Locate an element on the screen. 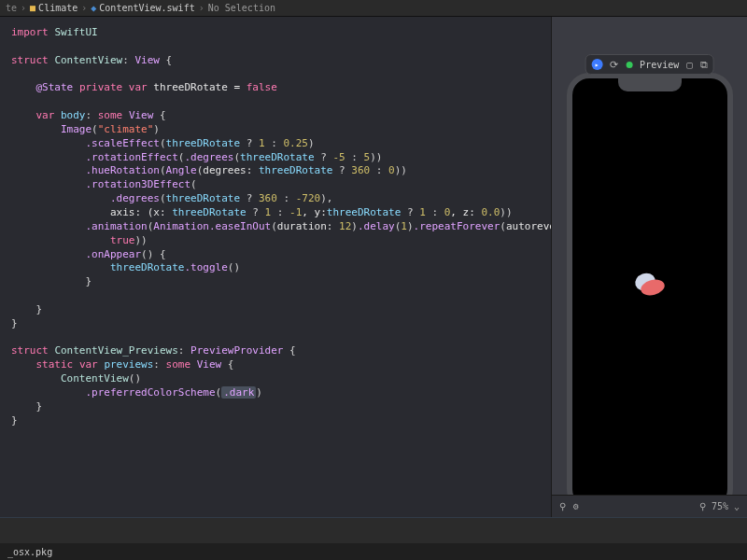 This screenshot has width=747, height=560. breadcrumb-bar: te › ■ Climate › ◆ ContentView.swift › N… is located at coordinates (374, 8).